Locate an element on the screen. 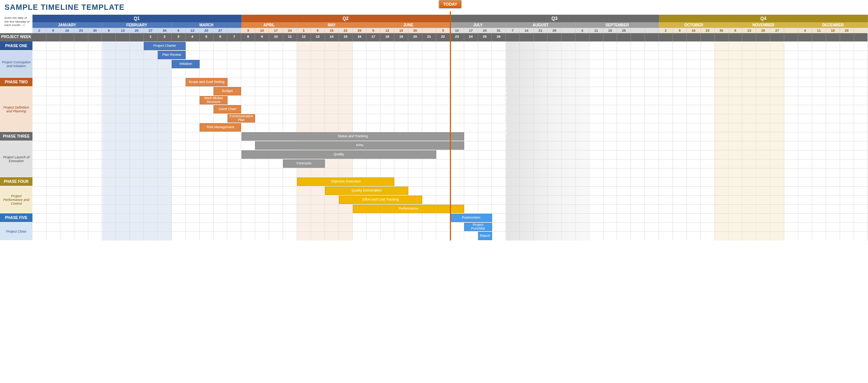 This screenshot has width=868, height=383. gantt-bar: KPIs is located at coordinates (360, 146).